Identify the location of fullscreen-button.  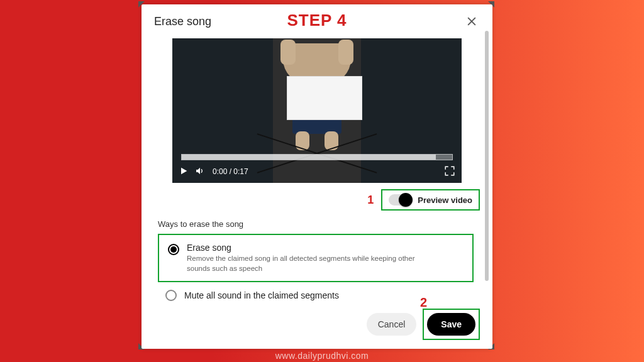
(450, 172).